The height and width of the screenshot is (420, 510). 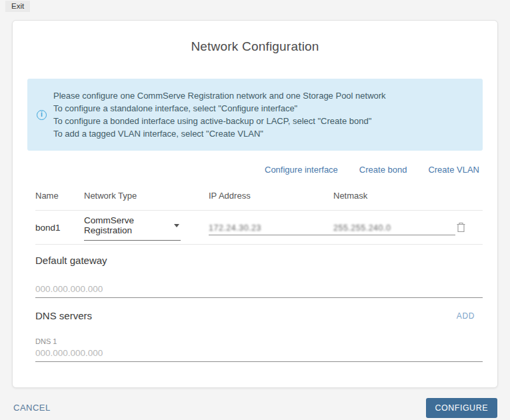 What do you see at coordinates (259, 289) in the screenshot?
I see `default-gateway-input` at bounding box center [259, 289].